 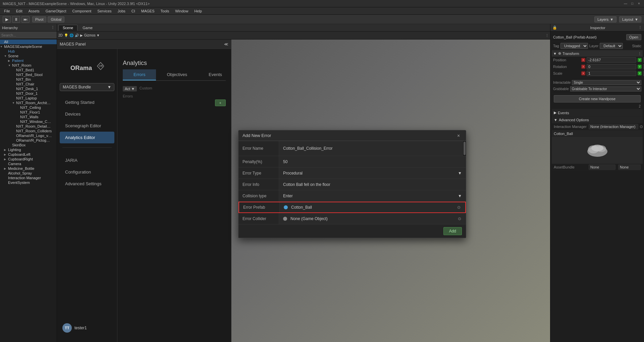 What do you see at coordinates (87, 184) in the screenshot?
I see `mages-nav-sec-advanced-settings: Advanced Settings` at bounding box center [87, 184].